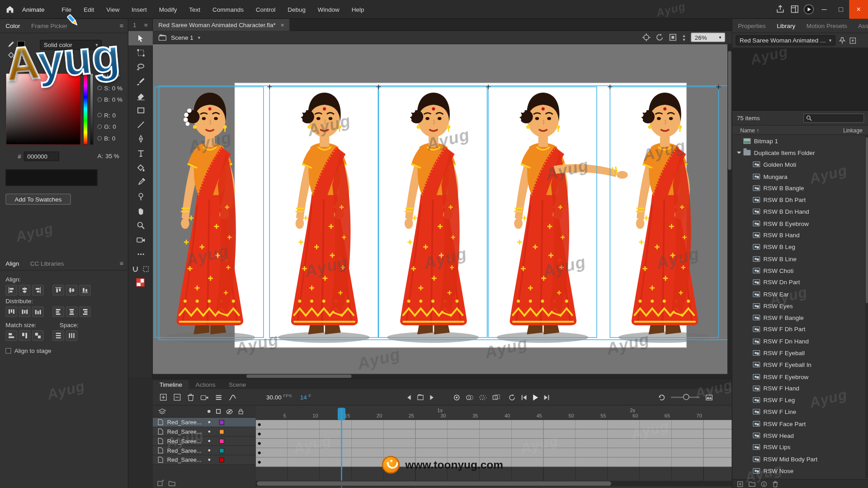 The height and width of the screenshot is (488, 868). I want to click on name-column-header: Name ↑, so click(746, 130).